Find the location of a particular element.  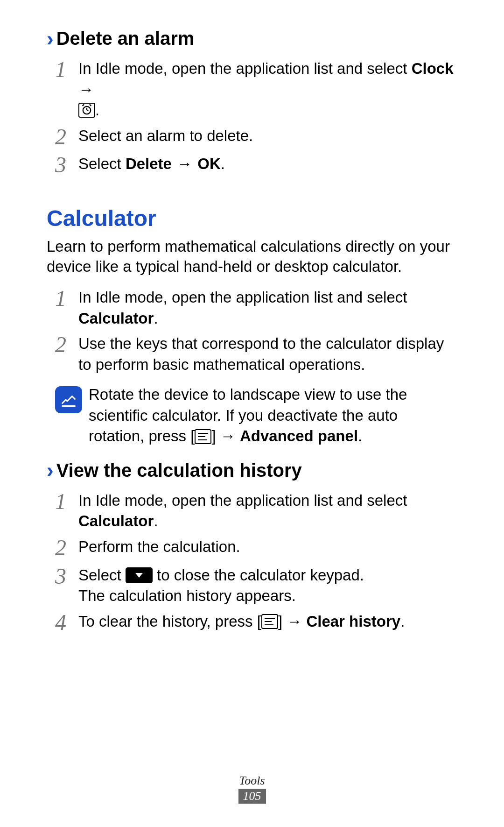

step-number: 4 is located at coordinates (67, 623).